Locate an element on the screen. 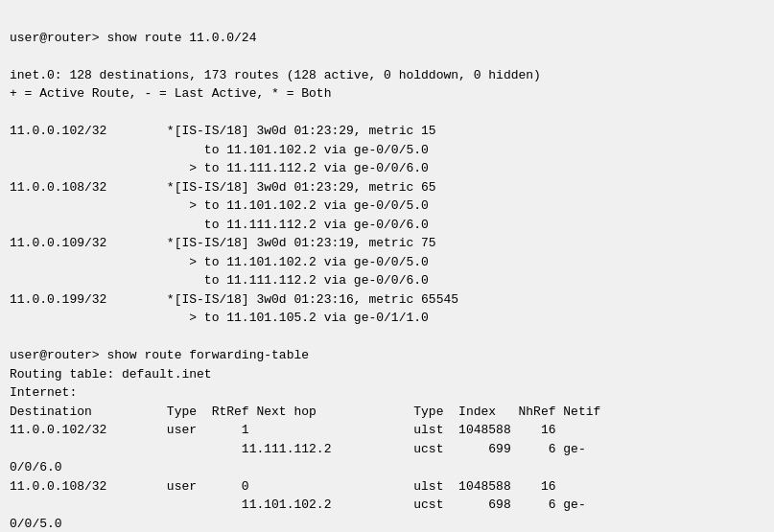  terminal-line: 11.0.0.102/32 *[IS-IS/18] 3w0d 01:23:29,… is located at coordinates (387, 131).